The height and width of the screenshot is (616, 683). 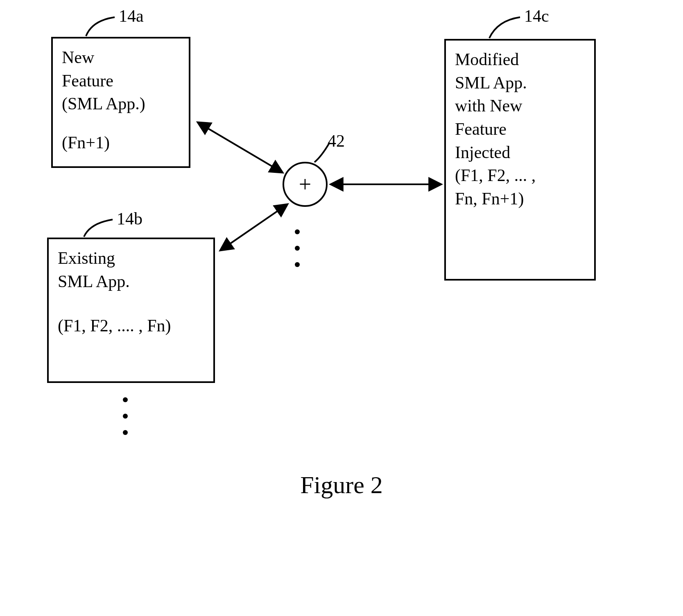 What do you see at coordinates (520, 60) in the screenshot?
I see `box-c-line1: Modified` at bounding box center [520, 60].